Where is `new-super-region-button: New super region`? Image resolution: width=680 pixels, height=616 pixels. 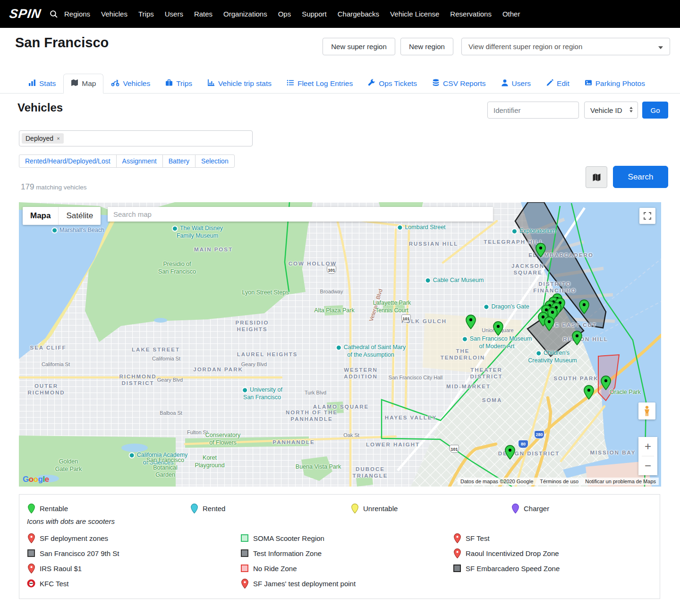
new-super-region-button: New super region is located at coordinates (359, 46).